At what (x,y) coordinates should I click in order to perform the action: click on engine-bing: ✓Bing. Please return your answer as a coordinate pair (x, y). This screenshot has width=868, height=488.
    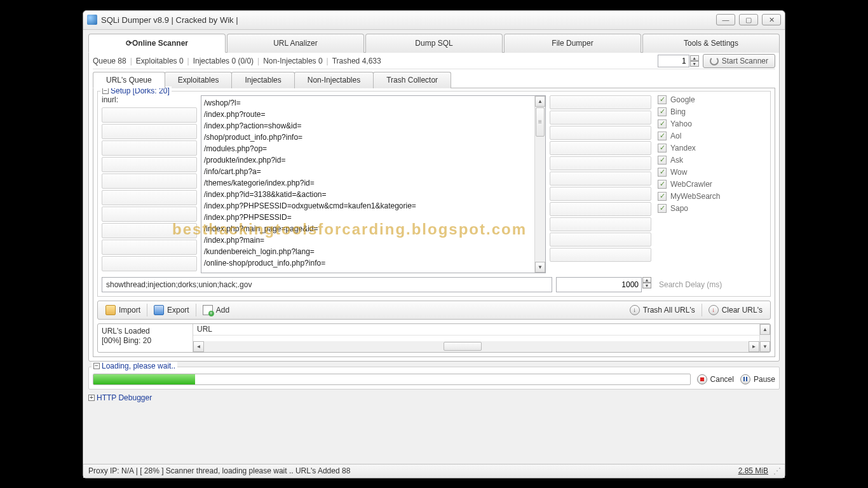
    Looking at the image, I should click on (712, 112).